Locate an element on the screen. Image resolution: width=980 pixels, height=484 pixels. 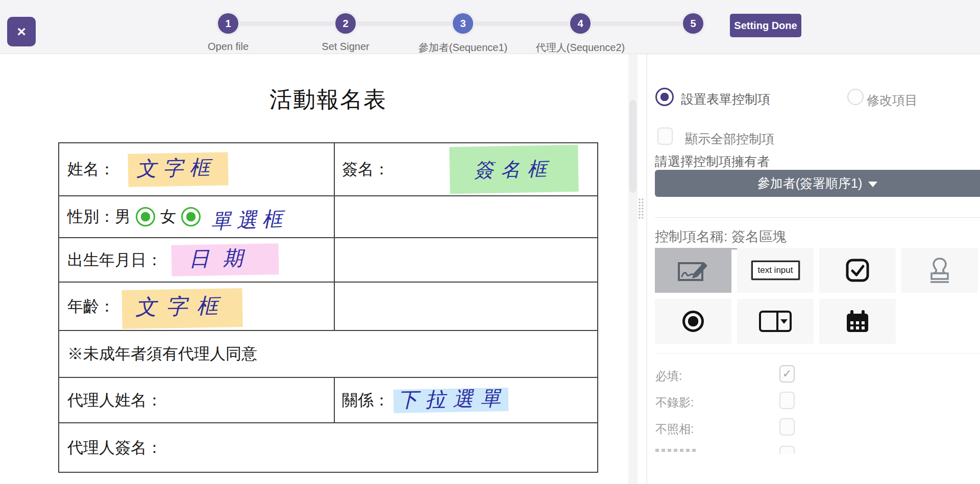
owner-prompt-label: 請選擇控制項擁有者 is located at coordinates (713, 161).